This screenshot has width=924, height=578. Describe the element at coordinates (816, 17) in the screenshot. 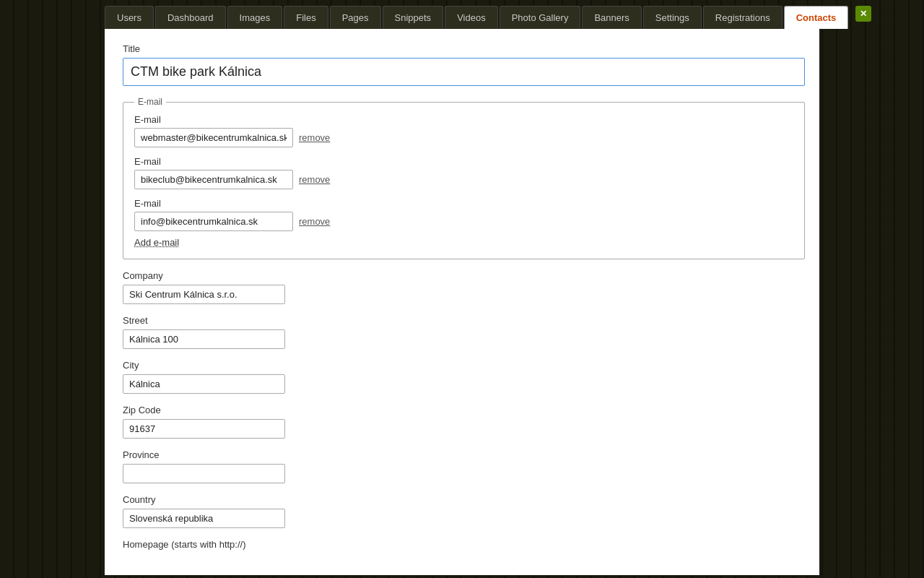

I see `nav-label-contacts: Contacts` at that location.